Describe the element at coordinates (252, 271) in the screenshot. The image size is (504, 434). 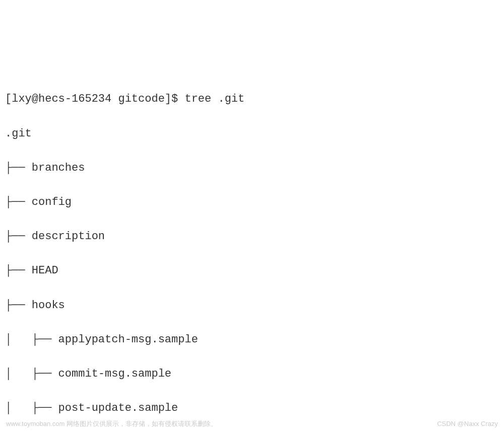
I see `tree-line: ├── HEAD` at that location.